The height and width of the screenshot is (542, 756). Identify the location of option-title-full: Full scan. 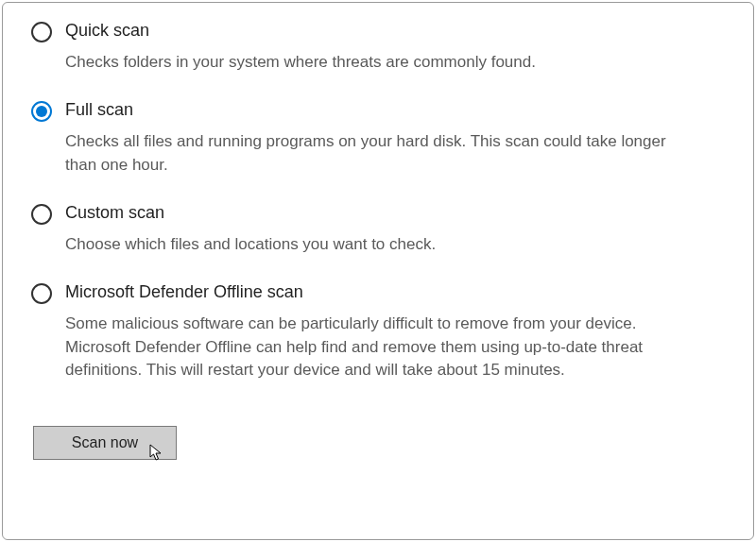
(368, 110).